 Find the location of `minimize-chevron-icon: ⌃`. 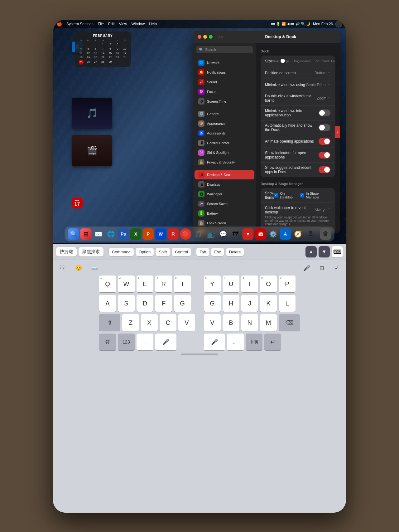

minimize-chevron-icon: ⌃ is located at coordinates (329, 85).